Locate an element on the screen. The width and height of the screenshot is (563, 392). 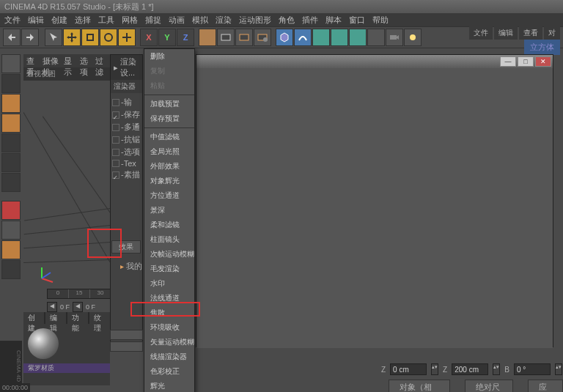
make-editable-btn is located at coordinates (11, 64).